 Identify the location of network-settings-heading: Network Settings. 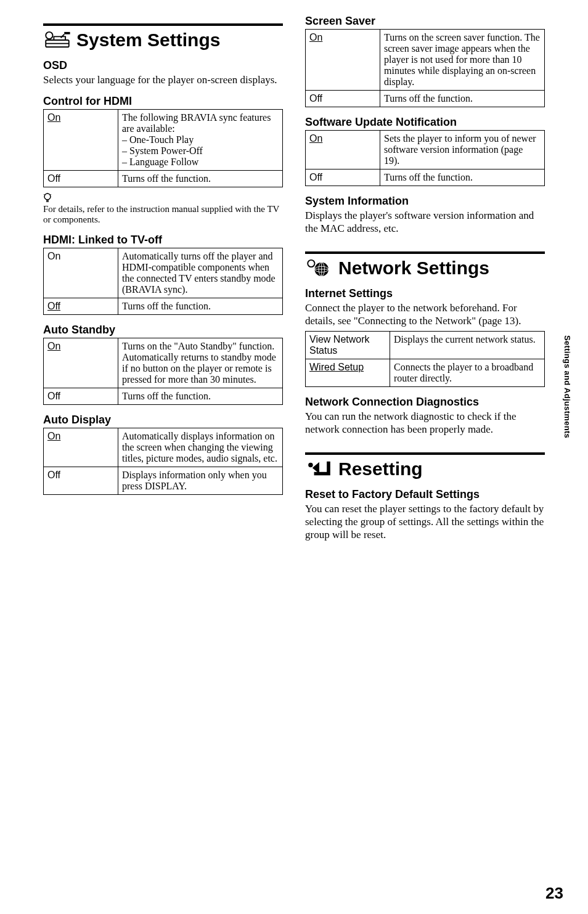
(425, 268).